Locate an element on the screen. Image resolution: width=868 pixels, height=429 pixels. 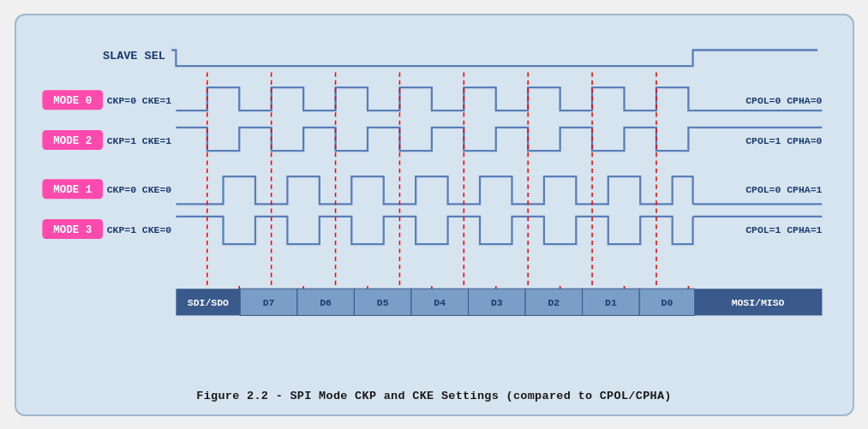
d6-label: D6 is located at coordinates (326, 301).